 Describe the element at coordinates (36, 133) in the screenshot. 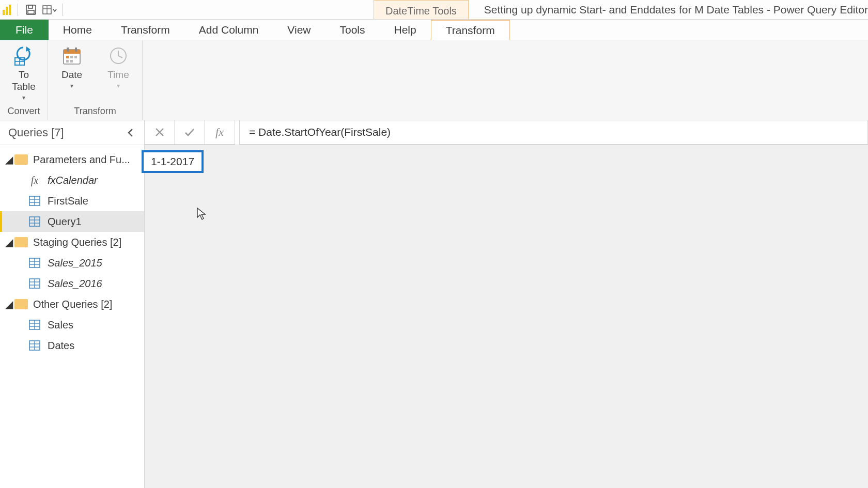

I see `queries-header-label: Queries [7]` at that location.